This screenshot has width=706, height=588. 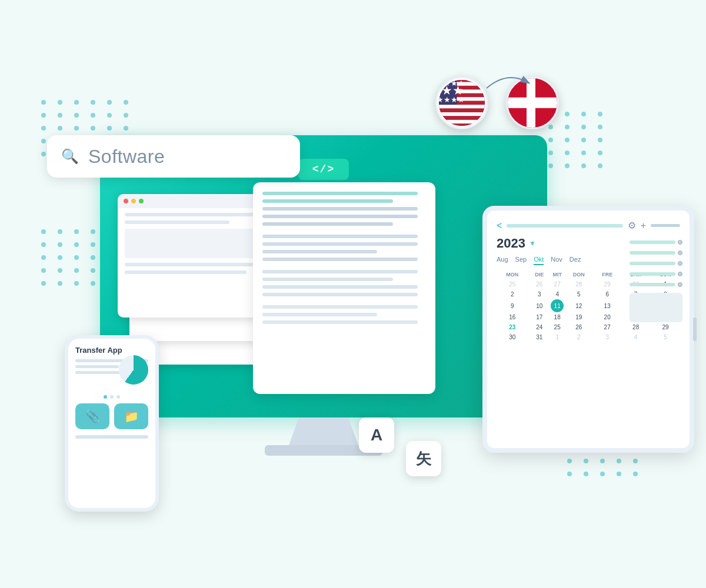 What do you see at coordinates (557, 260) in the screenshot?
I see `month-nov: Nov` at bounding box center [557, 260].